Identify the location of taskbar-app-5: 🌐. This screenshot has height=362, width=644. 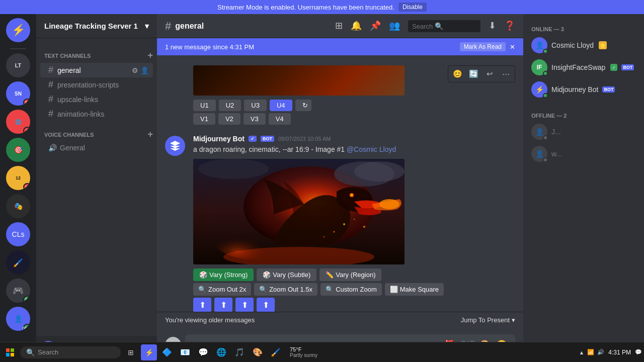
(221, 352).